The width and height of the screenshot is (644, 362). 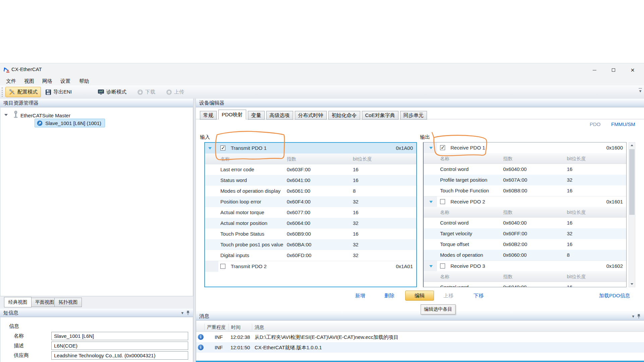 I want to click on pdo-view-link: PDO, so click(x=595, y=124).